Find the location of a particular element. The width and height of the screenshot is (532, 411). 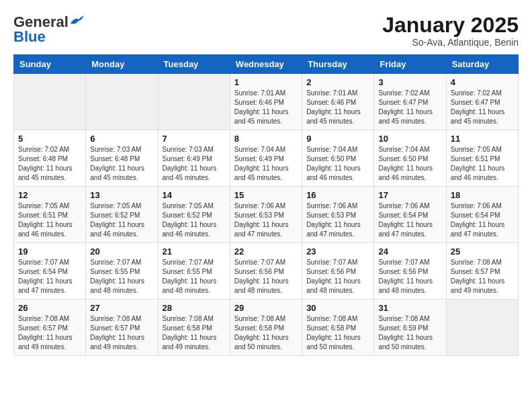

day-number: 1 is located at coordinates (266, 82).